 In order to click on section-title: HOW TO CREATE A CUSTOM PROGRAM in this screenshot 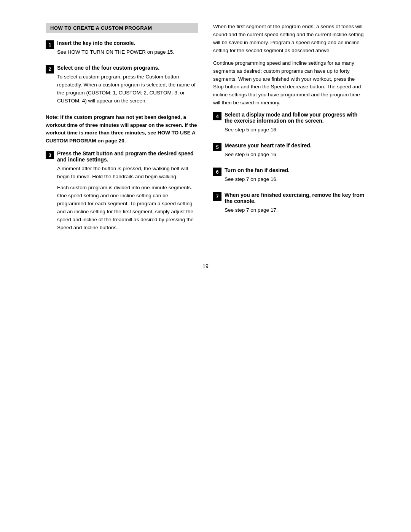, I will do `click(101, 28)`.